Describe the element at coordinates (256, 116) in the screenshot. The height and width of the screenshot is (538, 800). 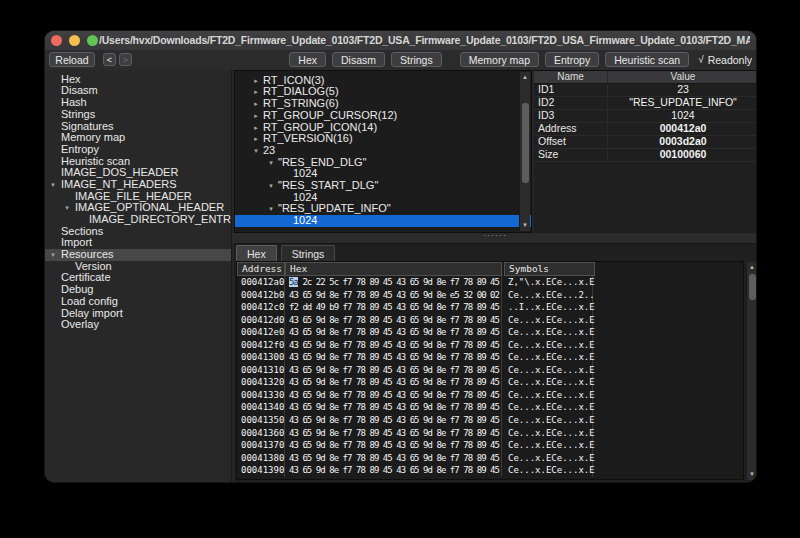
I see `chevron-right-icon: ▸` at that location.